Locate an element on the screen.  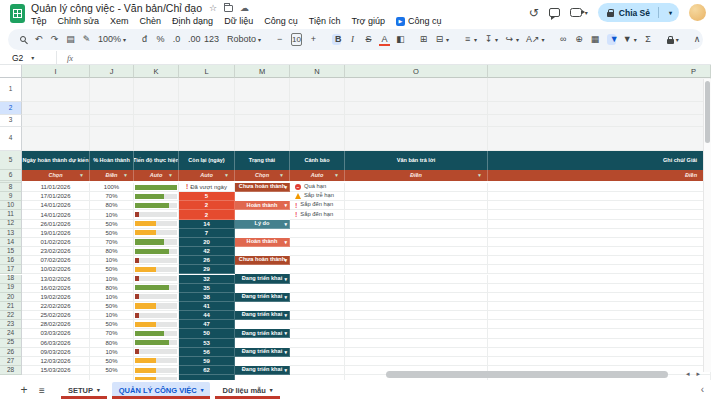
insert-link-icon: ∞ is located at coordinates (564, 40).